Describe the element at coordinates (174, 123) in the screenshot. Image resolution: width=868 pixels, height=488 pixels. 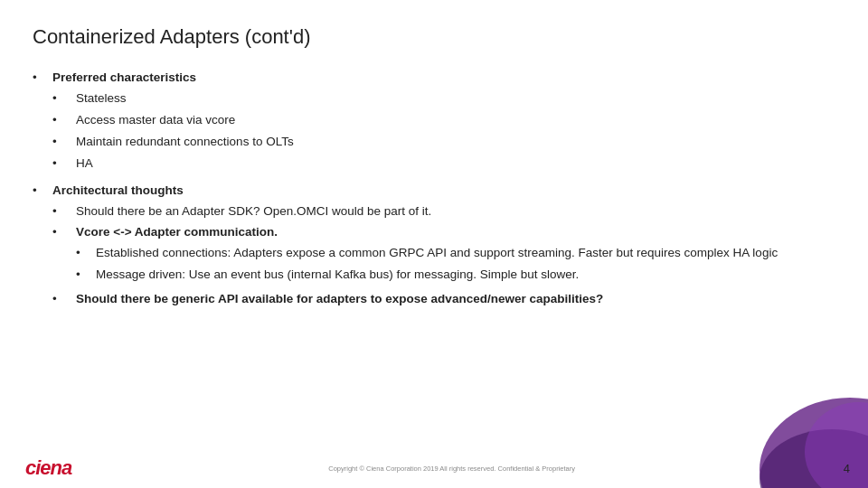
I see `preferred-section: Preferred characteristics • Stateless • …` at that location.